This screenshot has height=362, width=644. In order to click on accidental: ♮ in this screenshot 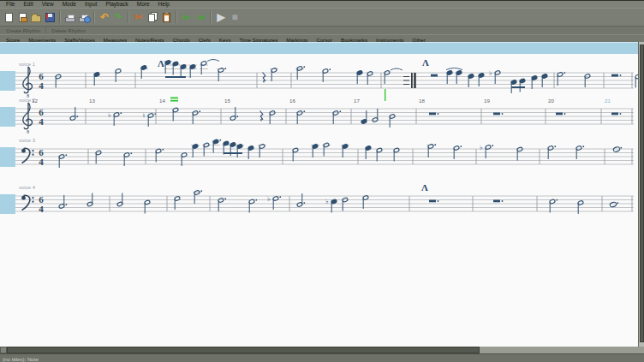, I will do `click(144, 116)`.